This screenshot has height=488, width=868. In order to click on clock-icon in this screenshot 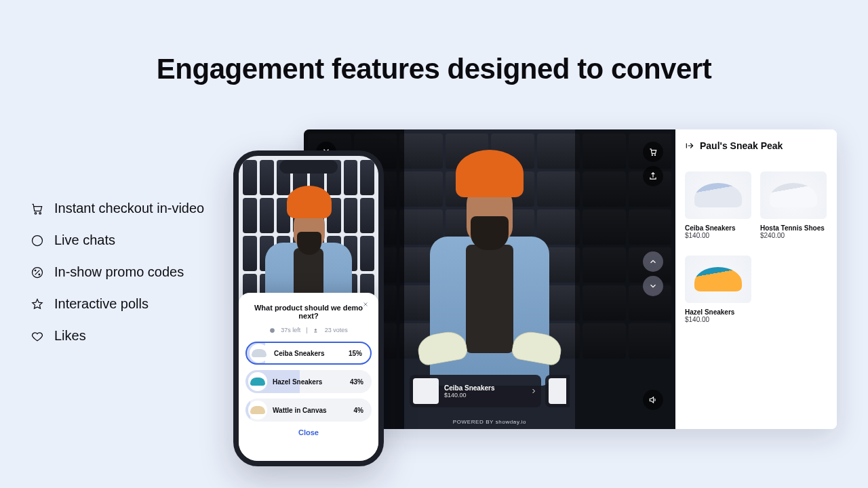, I will do `click(273, 331)`.